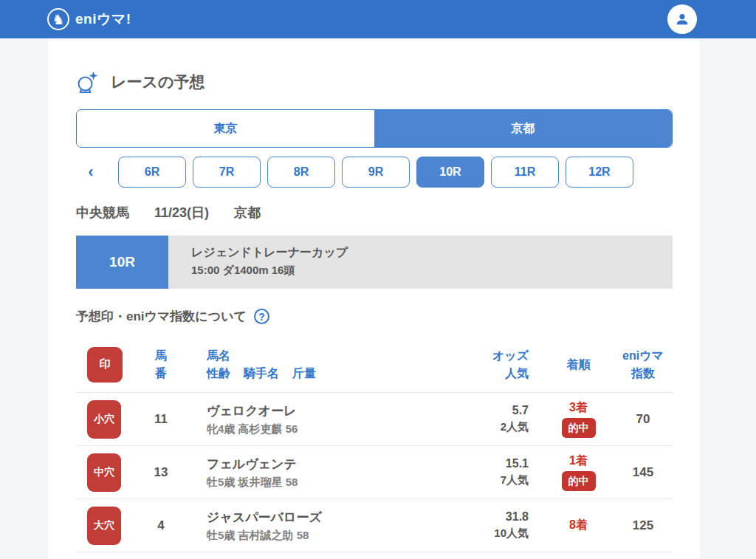 This screenshot has width=756, height=559. What do you see at coordinates (376, 172) in the screenshot?
I see `race-button-row: 6R 7R 8R 9R 10R 11R 12R` at bounding box center [376, 172].